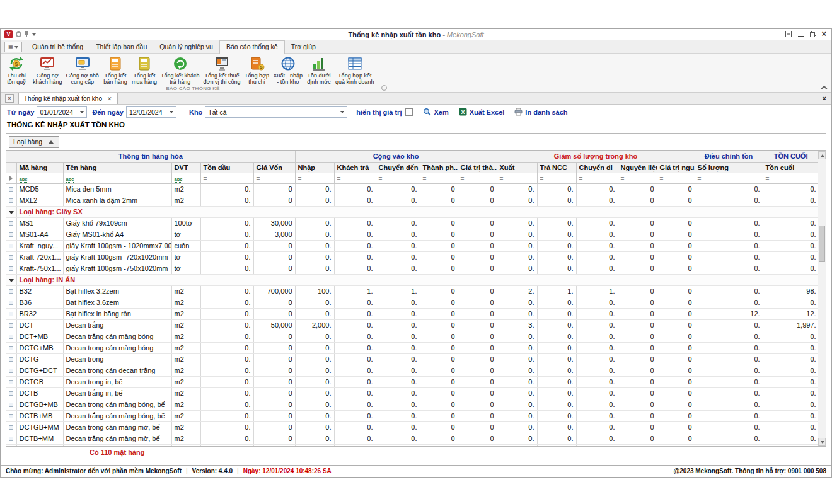  Describe the element at coordinates (557, 178) in the screenshot. I see `filter-cell-12: =` at that location.